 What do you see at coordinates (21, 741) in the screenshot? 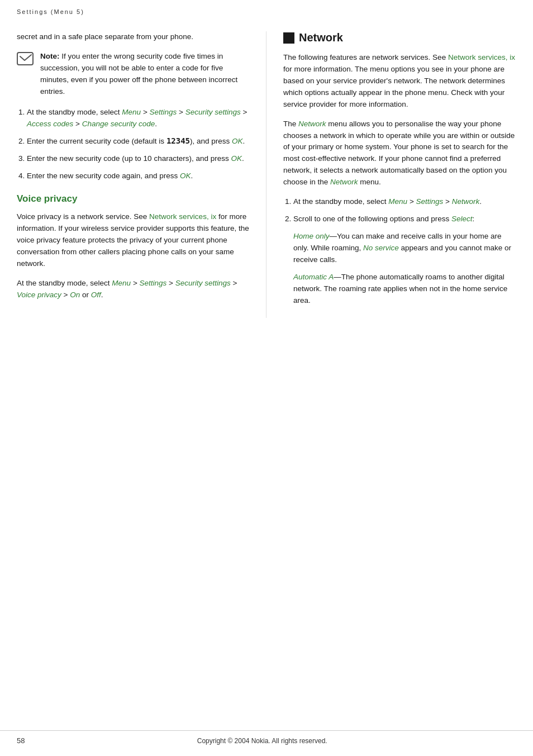
I see `footer-page-number: 58` at bounding box center [21, 741].